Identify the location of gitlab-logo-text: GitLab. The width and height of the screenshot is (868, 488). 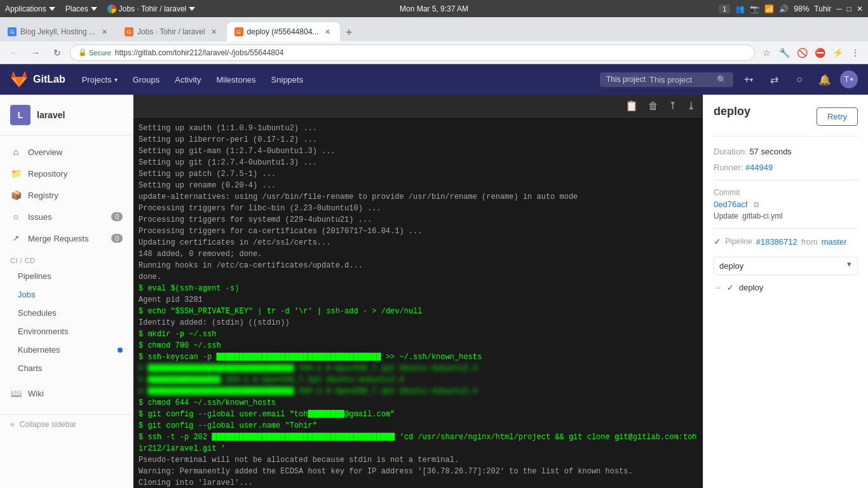
(50, 79).